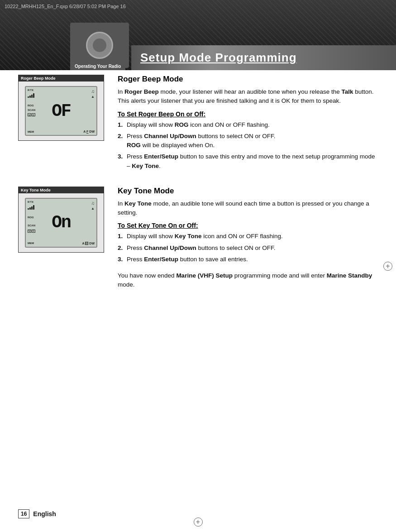 The image size is (396, 532). What do you see at coordinates (32, 90) in the screenshot?
I see `rx-tx-label: R TX` at bounding box center [32, 90].